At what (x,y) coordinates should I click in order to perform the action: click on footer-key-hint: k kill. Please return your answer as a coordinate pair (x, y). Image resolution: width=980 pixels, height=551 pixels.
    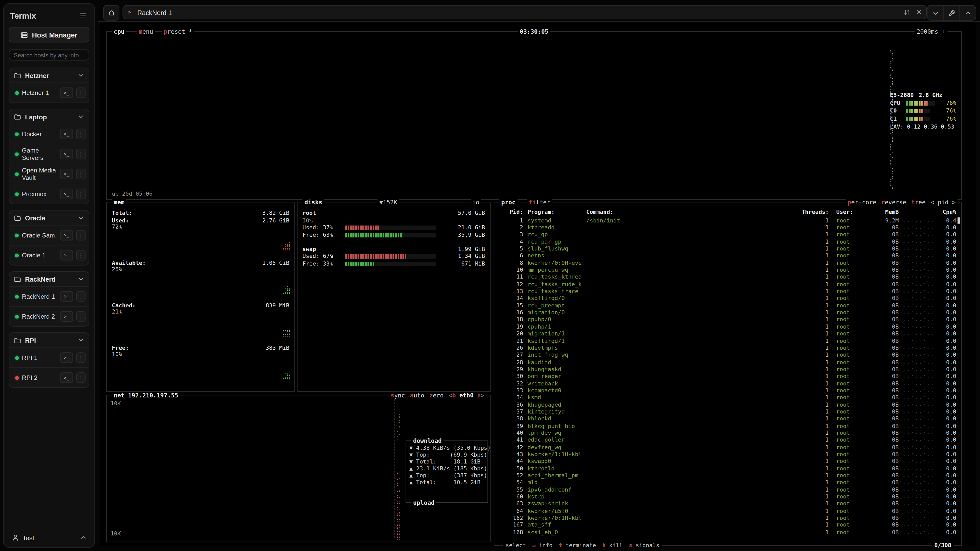
    Looking at the image, I should click on (612, 545).